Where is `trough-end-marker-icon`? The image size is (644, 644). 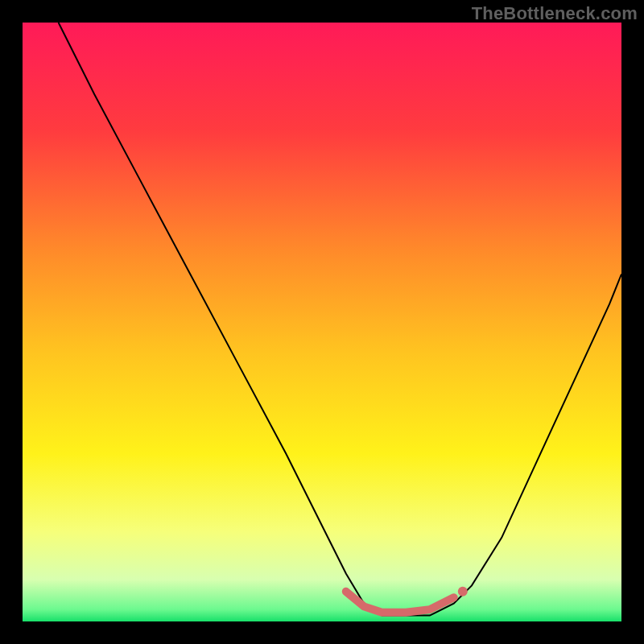 trough-end-marker-icon is located at coordinates (463, 592).